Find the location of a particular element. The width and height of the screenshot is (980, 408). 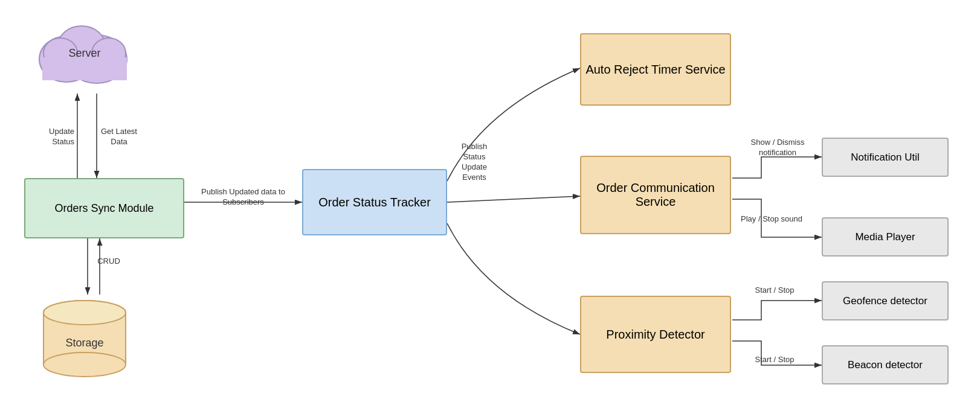

order-status-tracker-node: Order Status Tracker is located at coordinates (375, 202).